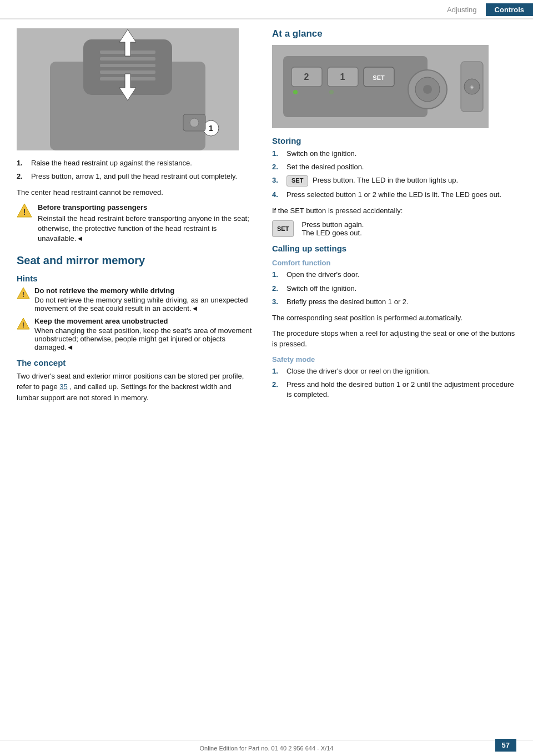  I want to click on warning-box-1: ! Before transporting passengers Reinsta…, so click(136, 223).